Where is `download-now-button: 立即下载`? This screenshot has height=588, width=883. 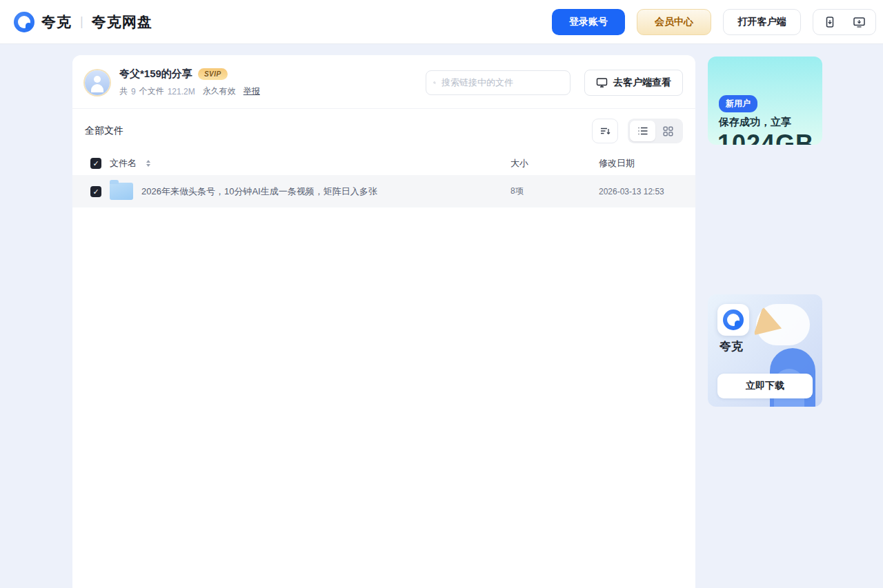
download-now-button: 立即下载 is located at coordinates (765, 386).